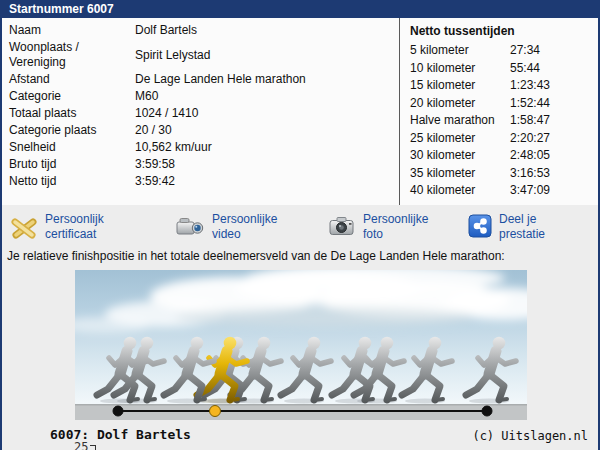 This screenshot has width=600, height=450. Describe the element at coordinates (204, 164) in the screenshot. I see `table-row: Bruto tijd3:59:58` at that location.